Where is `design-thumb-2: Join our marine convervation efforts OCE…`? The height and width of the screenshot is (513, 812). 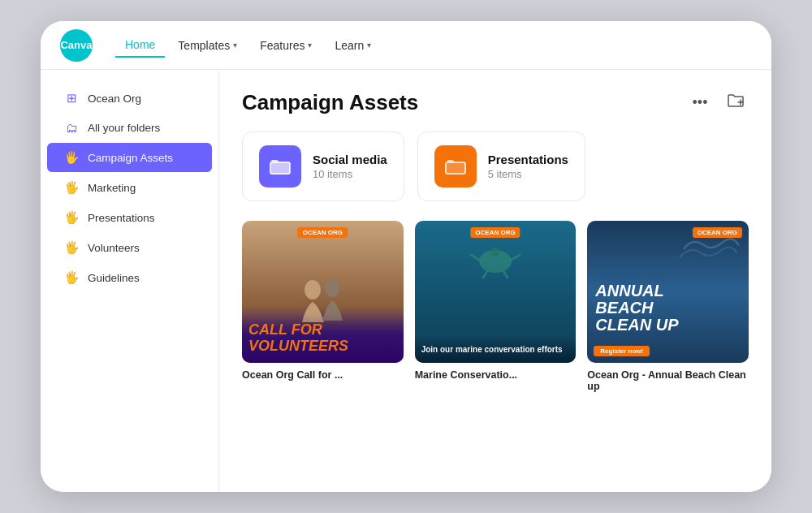 design-thumb-2: Join our marine convervation efforts OCE… is located at coordinates (495, 292).